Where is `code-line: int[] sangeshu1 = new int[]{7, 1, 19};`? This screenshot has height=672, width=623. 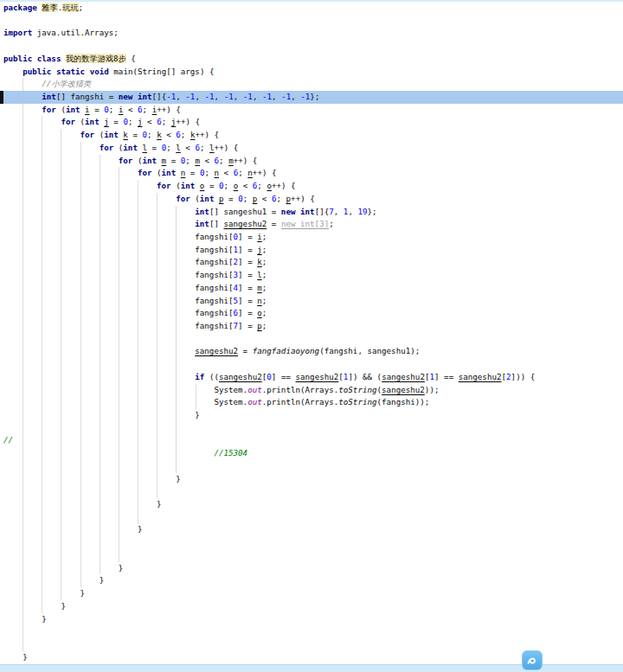 code-line: int[] sangeshu1 = new int[]{7, 1, 19}; is located at coordinates (312, 213).